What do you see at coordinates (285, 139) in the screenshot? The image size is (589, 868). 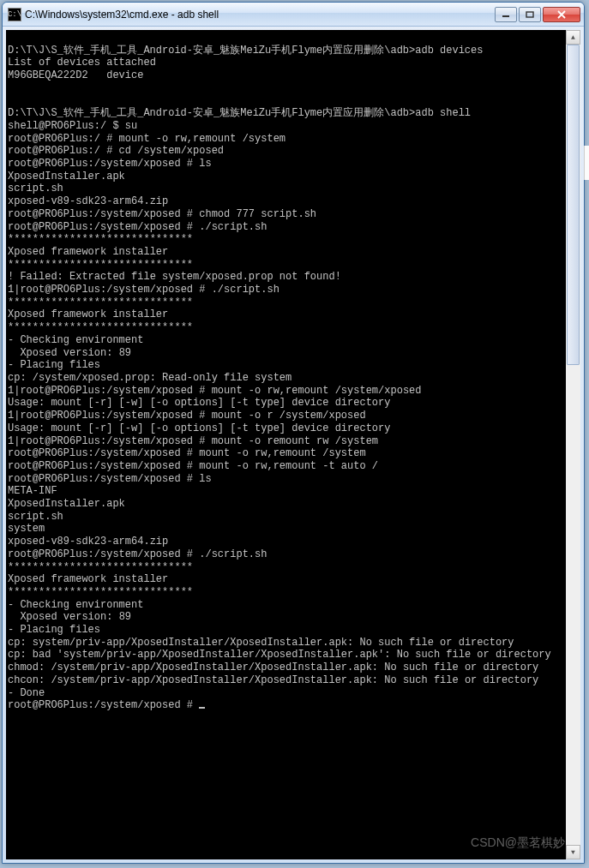 I see `terminal-line: root@PRO6Plus:/ # mount -o rw,remount /s…` at bounding box center [285, 139].